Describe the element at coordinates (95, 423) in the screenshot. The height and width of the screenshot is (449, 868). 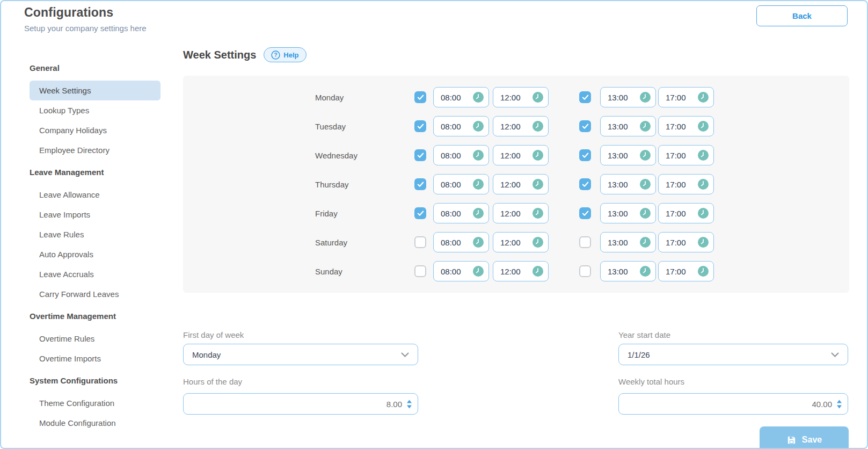
I see `sidebar-item-module-configuration: Module Configuration` at that location.